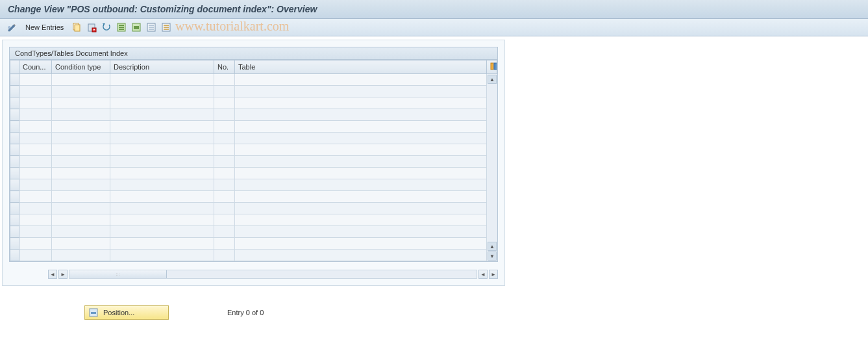  What do you see at coordinates (92, 27) in the screenshot?
I see `delete-icon` at bounding box center [92, 27].